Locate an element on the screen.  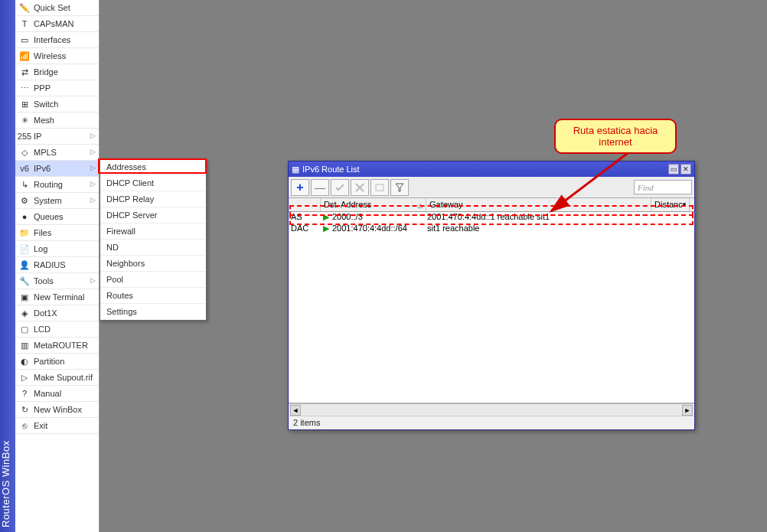
sidebar-item-queues: ●Queues is located at coordinates (57, 217).